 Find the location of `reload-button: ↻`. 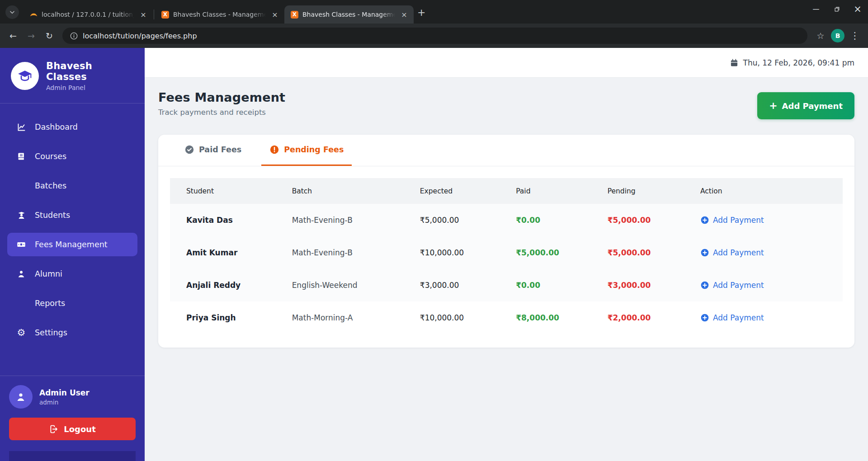

reload-button: ↻ is located at coordinates (49, 36).